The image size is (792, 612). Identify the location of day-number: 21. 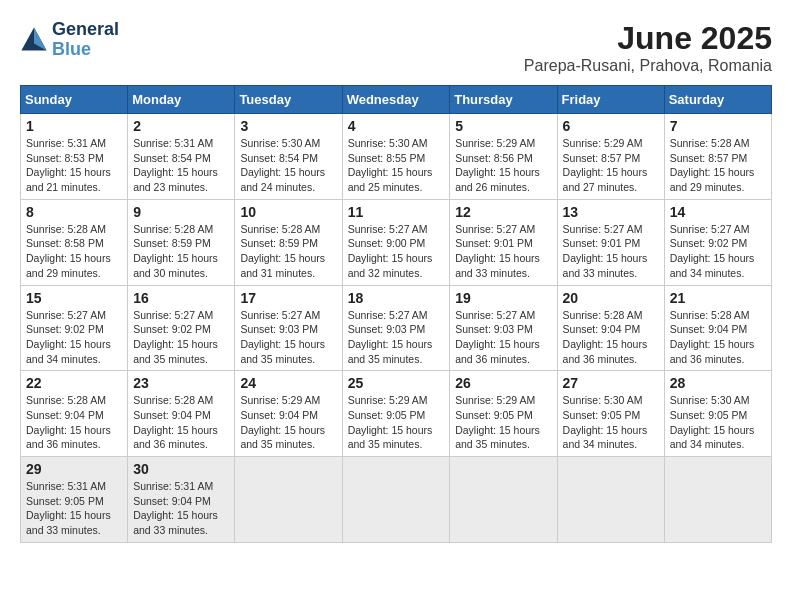
(718, 298).